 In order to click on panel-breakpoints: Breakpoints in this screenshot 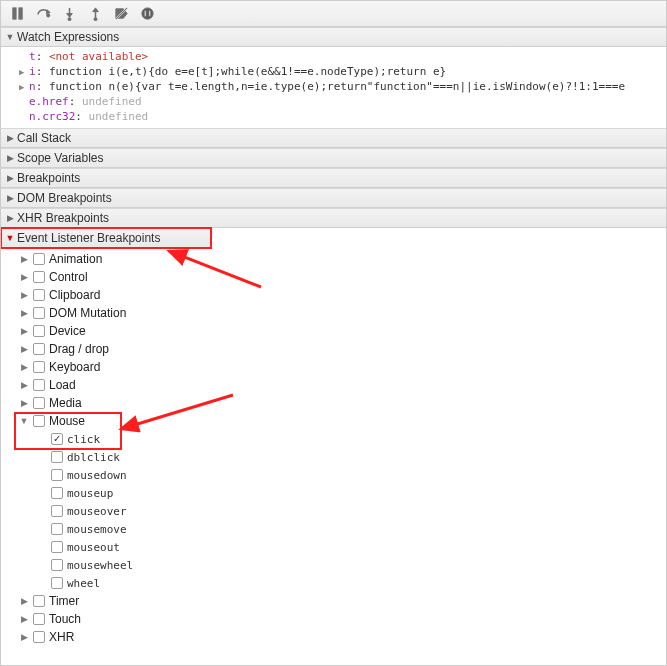, I will do `click(334, 178)`.